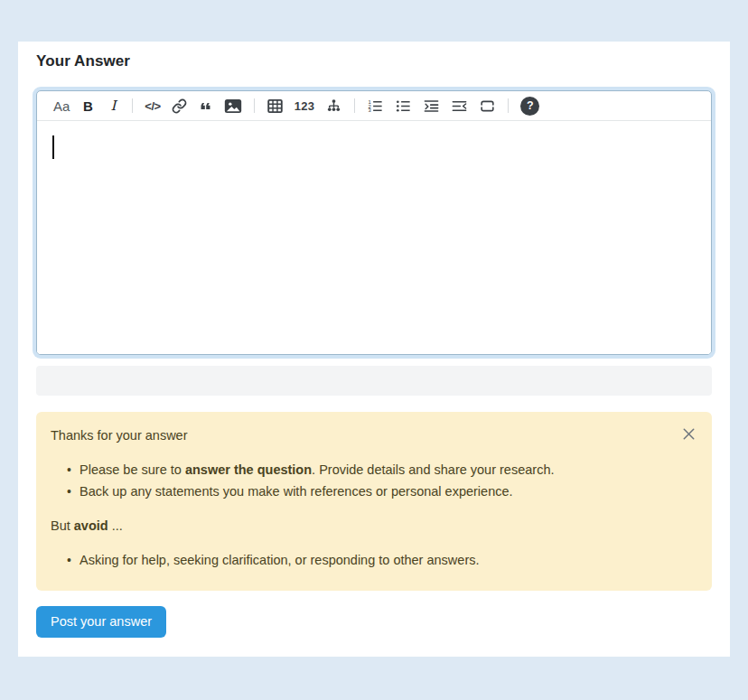  Describe the element at coordinates (403, 106) in the screenshot. I see `unordered-list-button` at that location.